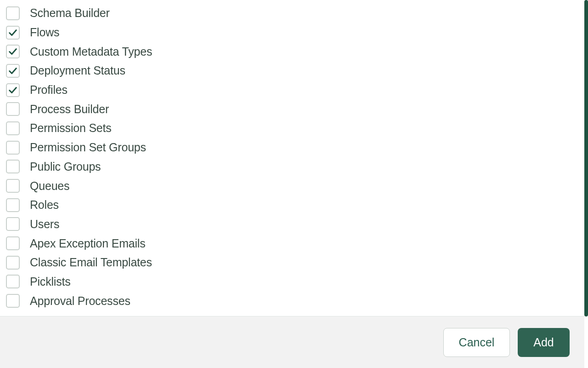  Describe the element at coordinates (295, 109) in the screenshot. I see `checkbox-row-process-builder: Process Builder` at that location.